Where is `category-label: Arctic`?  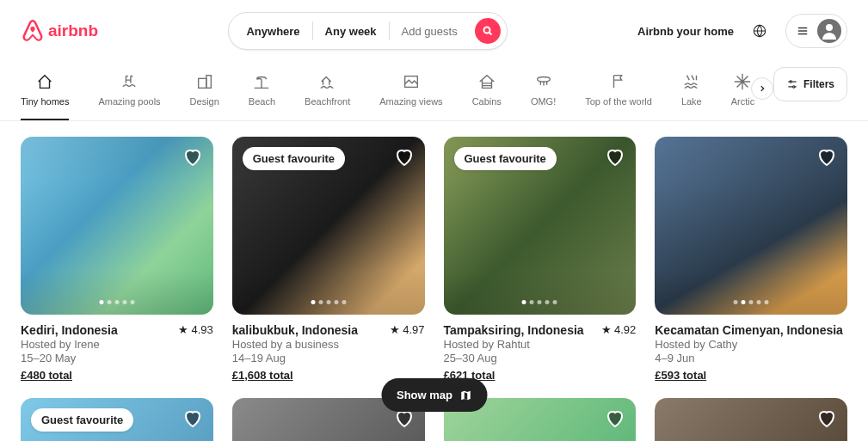
category-label: Arctic is located at coordinates (743, 101).